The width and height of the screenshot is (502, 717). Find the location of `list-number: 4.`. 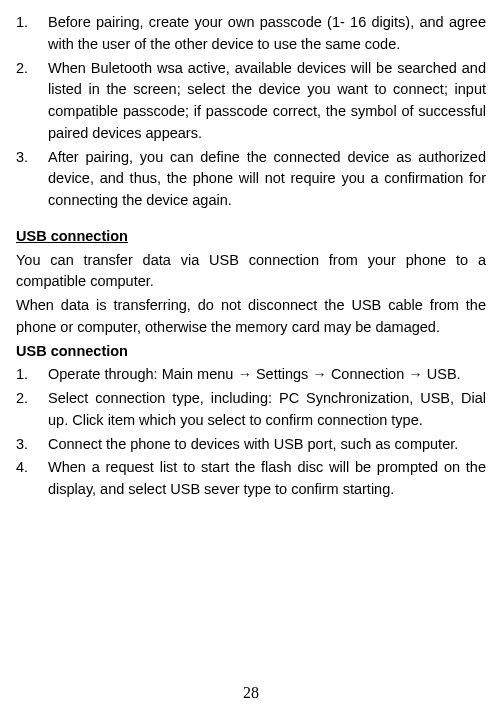

list-number: 4. is located at coordinates (32, 479).